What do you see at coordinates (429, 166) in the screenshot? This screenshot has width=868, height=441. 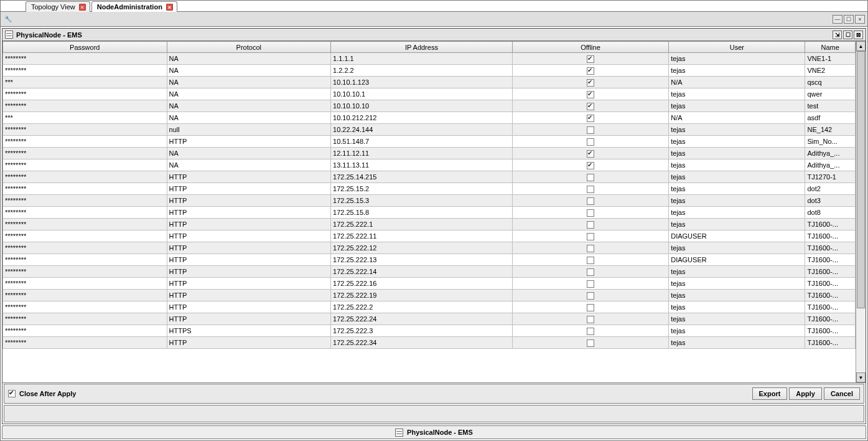 I see `table-row: ********NA13.11.13.11tejasAdithya_...` at bounding box center [429, 166].